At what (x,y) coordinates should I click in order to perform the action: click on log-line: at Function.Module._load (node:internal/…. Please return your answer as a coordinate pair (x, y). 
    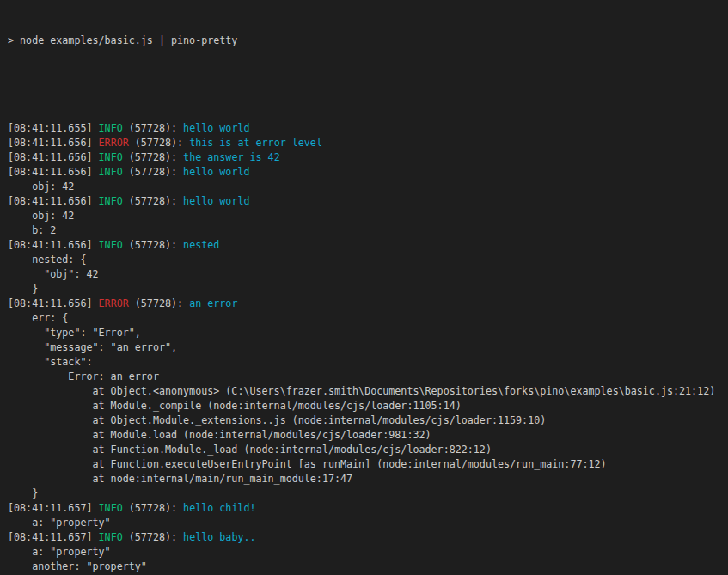
    Looking at the image, I should click on (368, 450).